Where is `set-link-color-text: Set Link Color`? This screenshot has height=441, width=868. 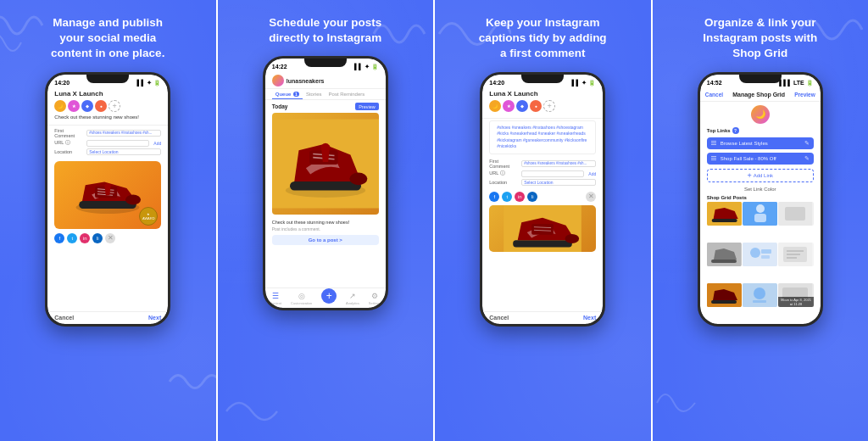
set-link-color-text: Set Link Color is located at coordinates (760, 189).